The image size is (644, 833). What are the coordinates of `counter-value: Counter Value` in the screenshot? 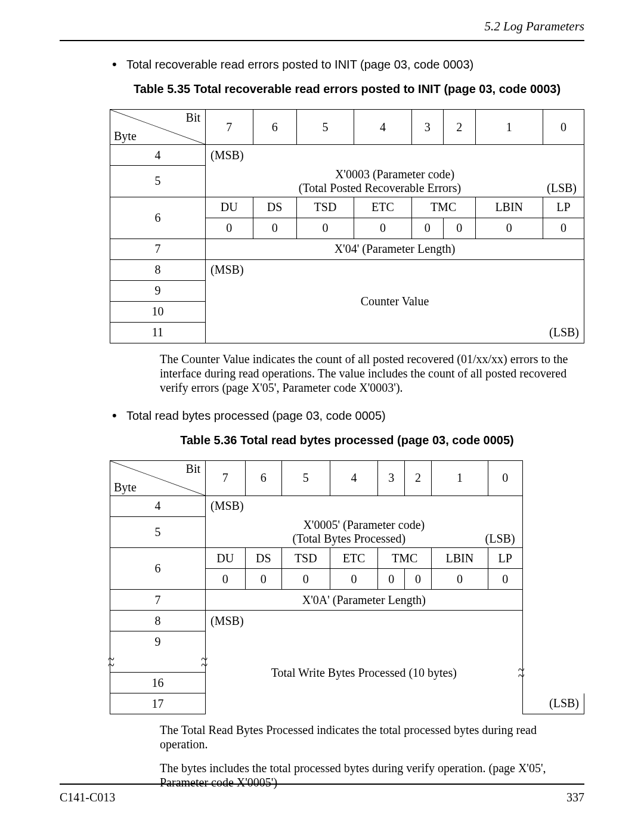 It's located at (395, 301).